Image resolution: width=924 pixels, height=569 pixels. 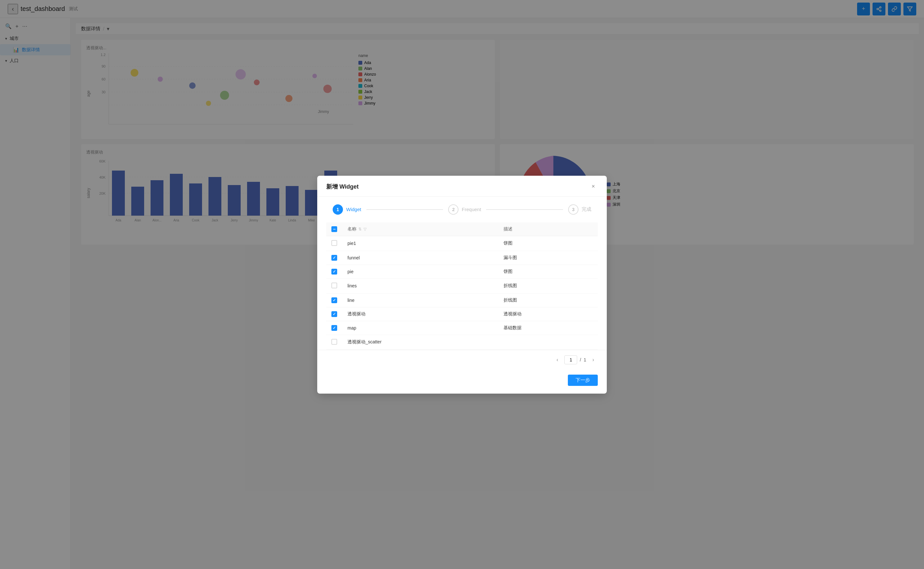 I want to click on table-header-checkbox-cell, so click(x=334, y=230).